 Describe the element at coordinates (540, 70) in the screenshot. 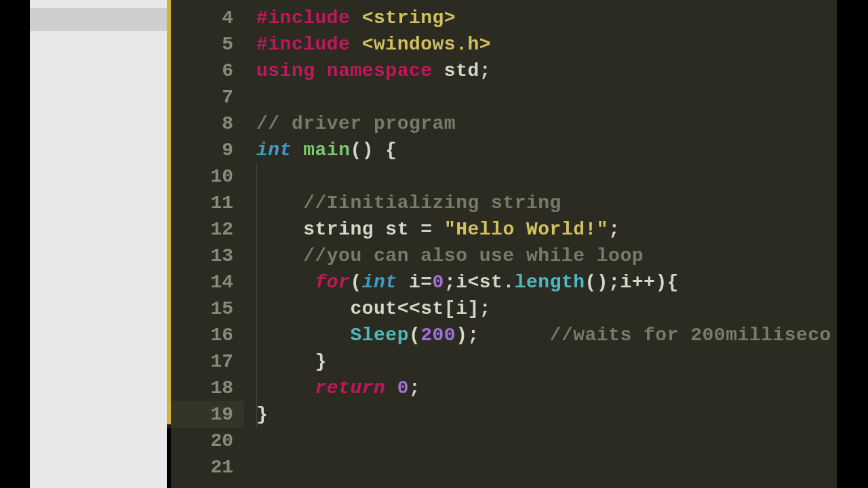

I see `code-line: using namespace std;` at that location.